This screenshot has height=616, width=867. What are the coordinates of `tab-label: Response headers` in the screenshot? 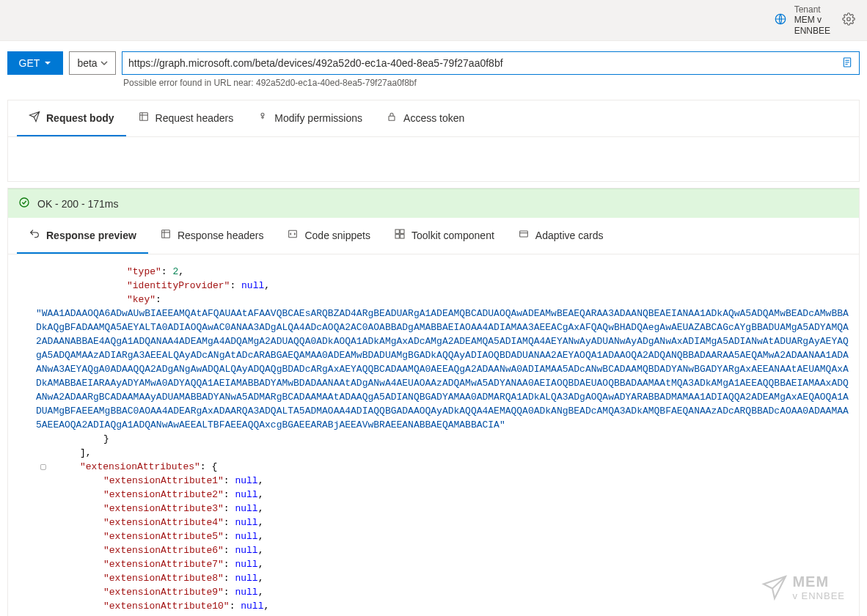 It's located at (221, 235).